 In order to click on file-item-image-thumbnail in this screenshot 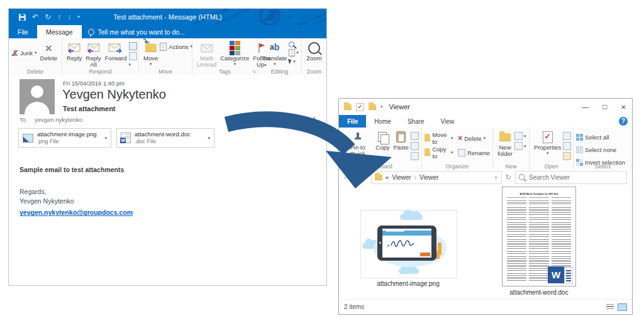, I will do `click(409, 244)`.